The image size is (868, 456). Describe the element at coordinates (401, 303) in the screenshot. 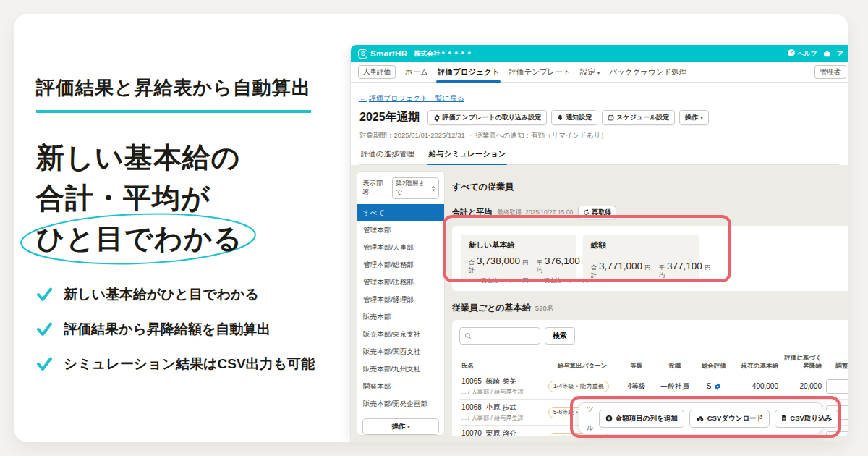

I see `department-sidebar: 表示部署 第2階層まで すべて管理本部管理本部/人事部管理本部/総務部管理本部/…` at that location.